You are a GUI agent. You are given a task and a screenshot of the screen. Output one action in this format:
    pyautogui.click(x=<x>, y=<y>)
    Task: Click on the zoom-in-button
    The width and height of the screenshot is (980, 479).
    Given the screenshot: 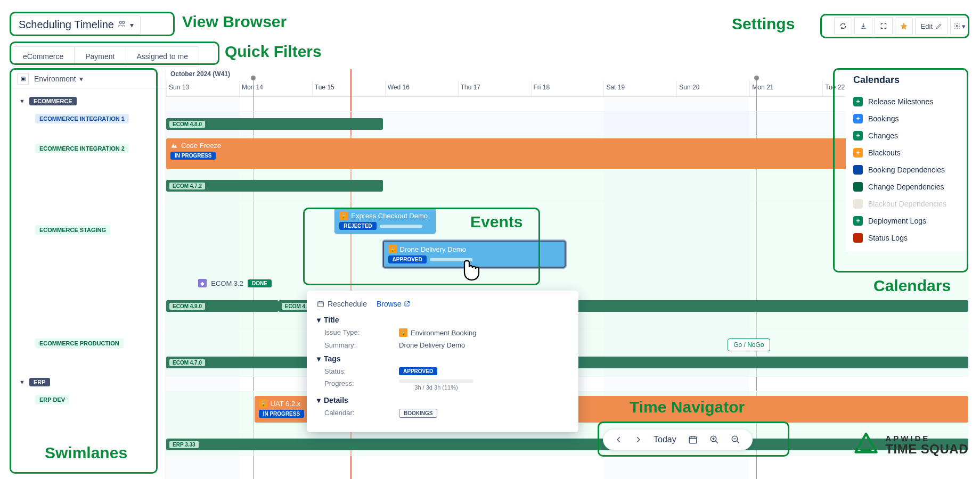 What is the action you would take?
    pyautogui.click(x=714, y=440)
    